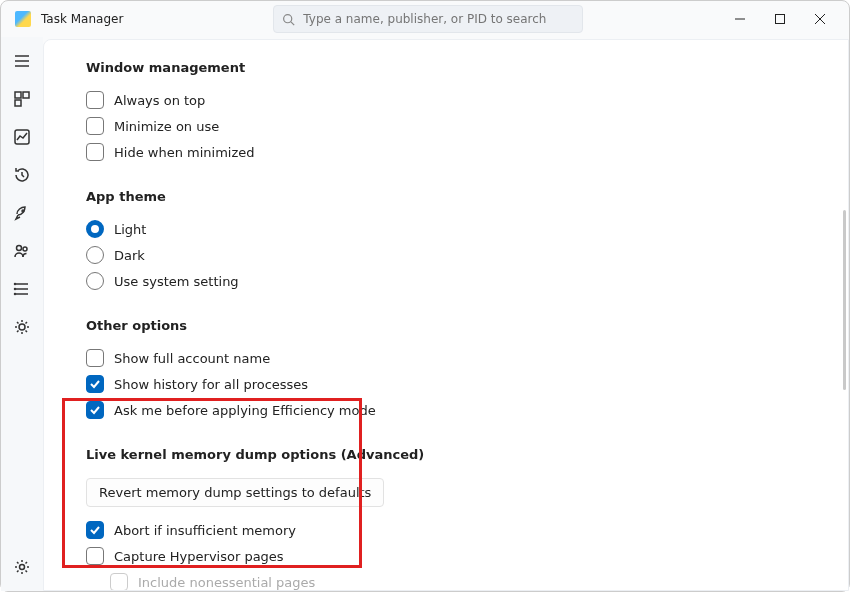 This screenshot has height=592, width=850. Describe the element at coordinates (211, 384) in the screenshot. I see `label-history-all: Show history for all processes` at that location.